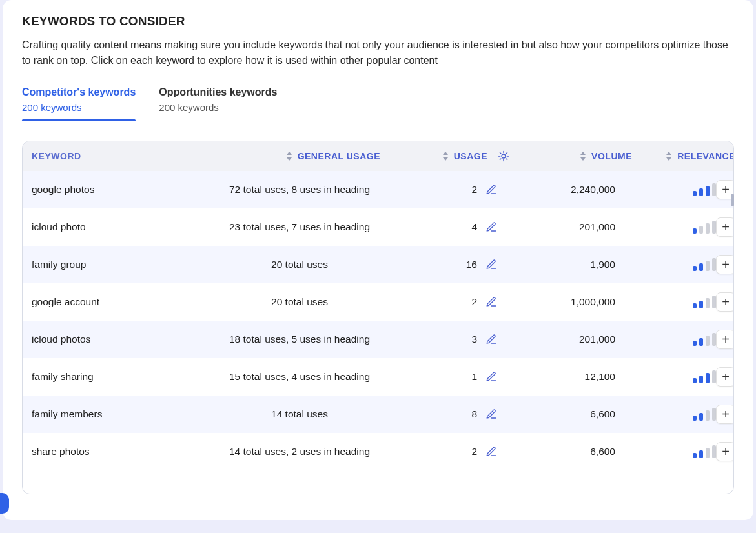  I want to click on usage-cell: 8, so click(445, 414).